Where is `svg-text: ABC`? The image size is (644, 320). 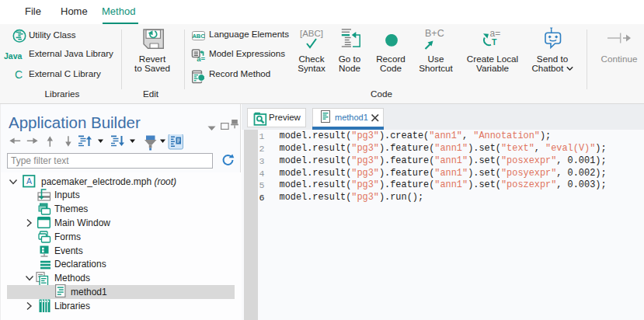
svg-text: ABC is located at coordinates (199, 36).